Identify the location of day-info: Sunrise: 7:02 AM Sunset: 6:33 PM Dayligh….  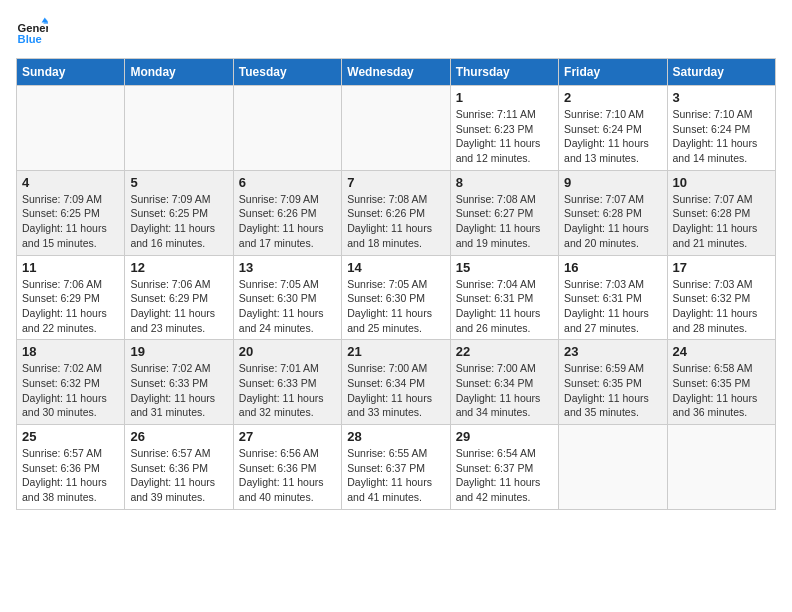
(178, 390).